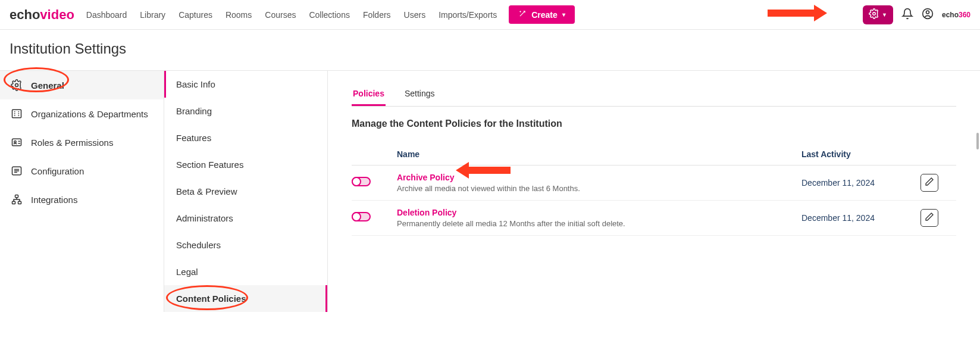  I want to click on primary-nav: Dashboard Library Captures Rooms Courses…, so click(292, 15).